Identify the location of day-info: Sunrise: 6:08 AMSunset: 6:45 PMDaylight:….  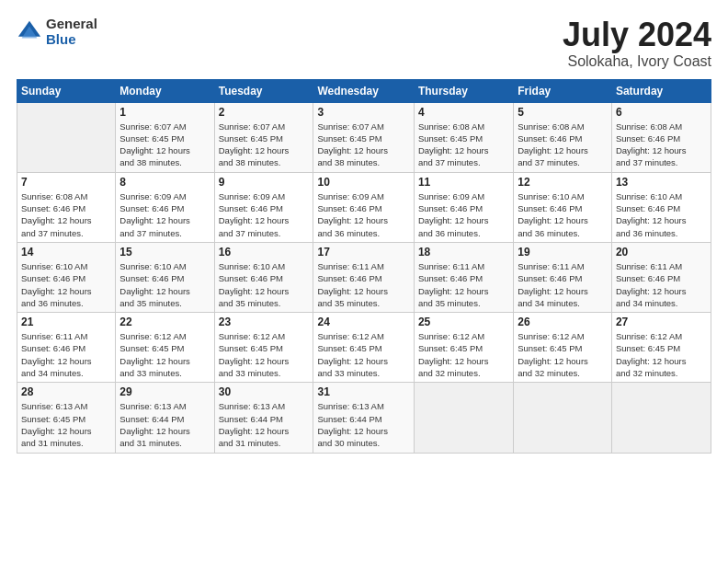
(463, 145).